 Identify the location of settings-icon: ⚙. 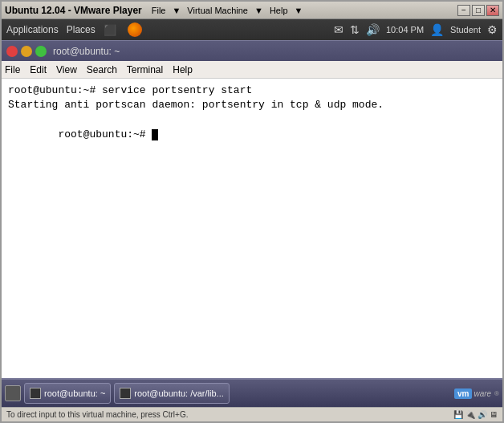
(493, 30).